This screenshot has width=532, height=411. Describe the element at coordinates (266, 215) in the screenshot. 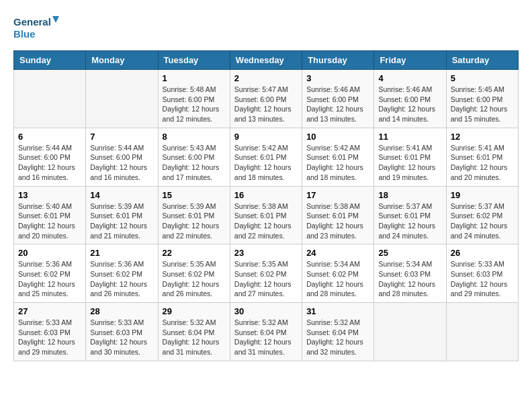

I see `calendar-week-row: 13Sunrise: 5:40 AM Sunset: 6:01 PM Dayli…` at that location.